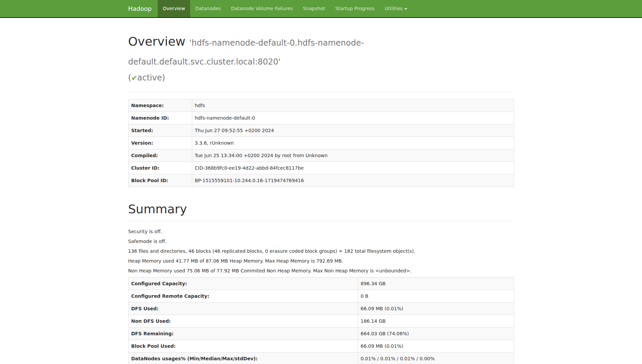 This screenshot has height=364, width=642. I want to click on row-value: CID-368b9fc0-ee19-4d22-abbd-84fcec8117be, so click(353, 168).